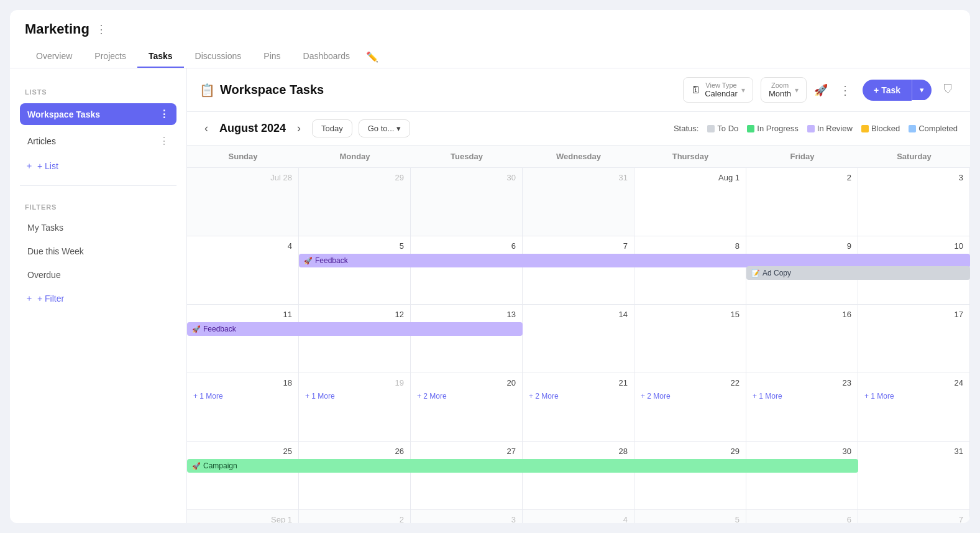  What do you see at coordinates (690, 516) in the screenshot?
I see `cell-sep5: 5` at bounding box center [690, 516].